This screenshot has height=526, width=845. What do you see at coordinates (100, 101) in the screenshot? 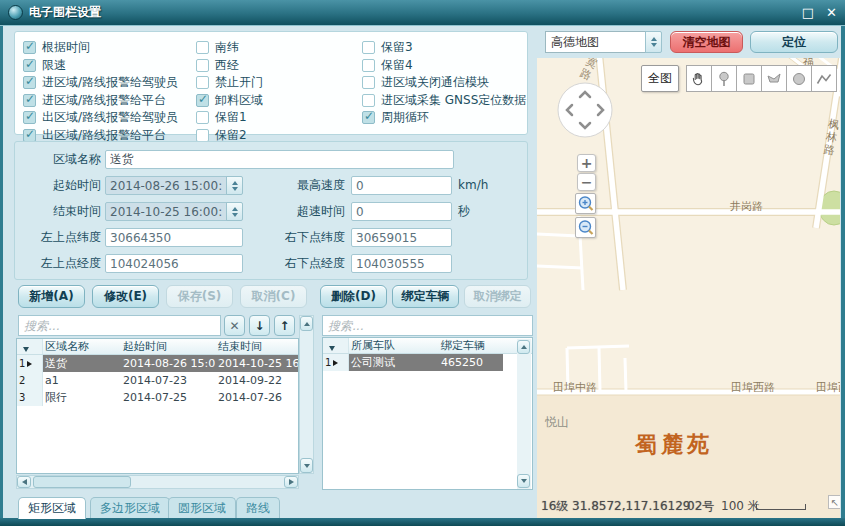
I see `fence-option: 进区域/路线报警给平台` at bounding box center [100, 101].